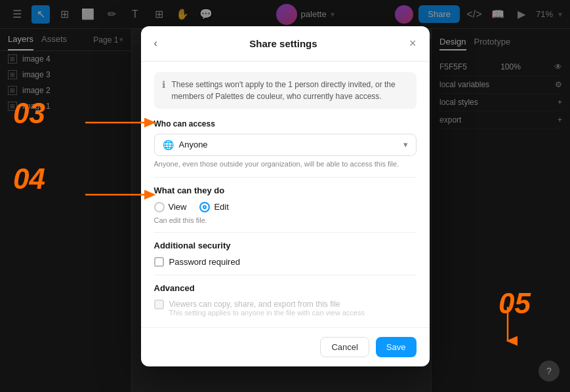  Describe the element at coordinates (285, 220) in the screenshot. I see `edit-hint: Can edit this file.` at that location.